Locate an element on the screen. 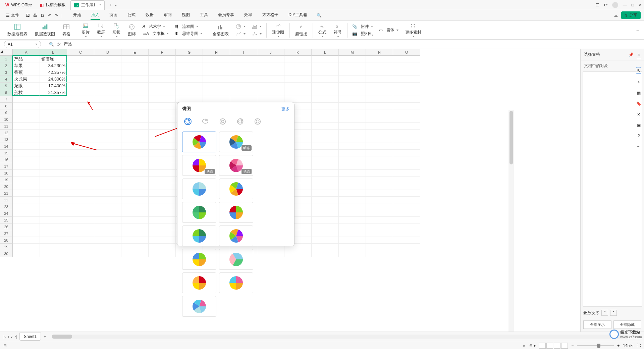 Image resolution: width=644 pixels, height=349 pixels. menu-item-3: 公式 is located at coordinates (131, 15).